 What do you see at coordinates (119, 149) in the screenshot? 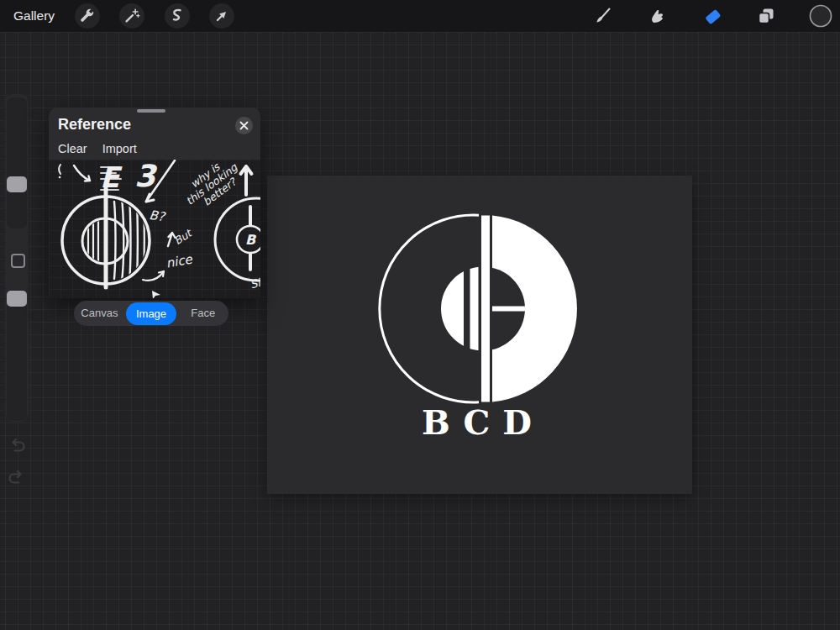
I see `import-button: Import` at bounding box center [119, 149].